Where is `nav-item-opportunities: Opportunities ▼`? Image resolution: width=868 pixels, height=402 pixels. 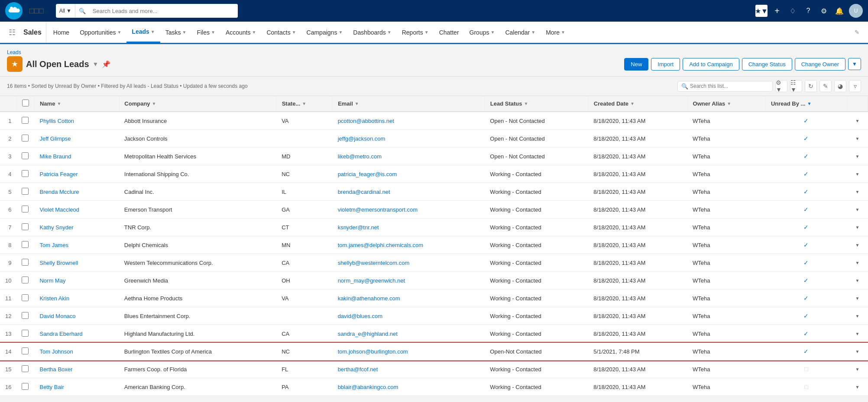
nav-item-opportunities: Opportunities ▼ is located at coordinates (100, 32).